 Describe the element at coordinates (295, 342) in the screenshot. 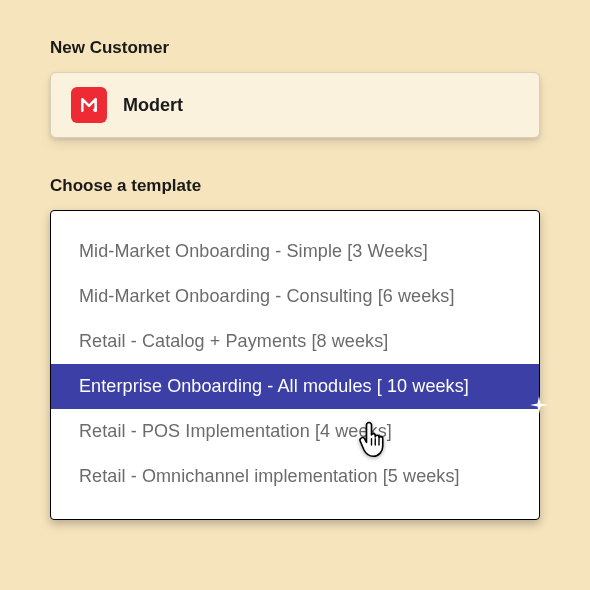

I see `template-option: Retail - Catalog + Payments [8 weeks]` at that location.